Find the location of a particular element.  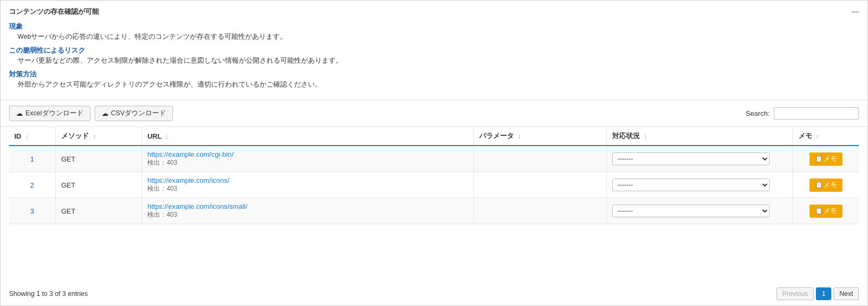

col-status-sort-icon: ↕ is located at coordinates (646, 136).